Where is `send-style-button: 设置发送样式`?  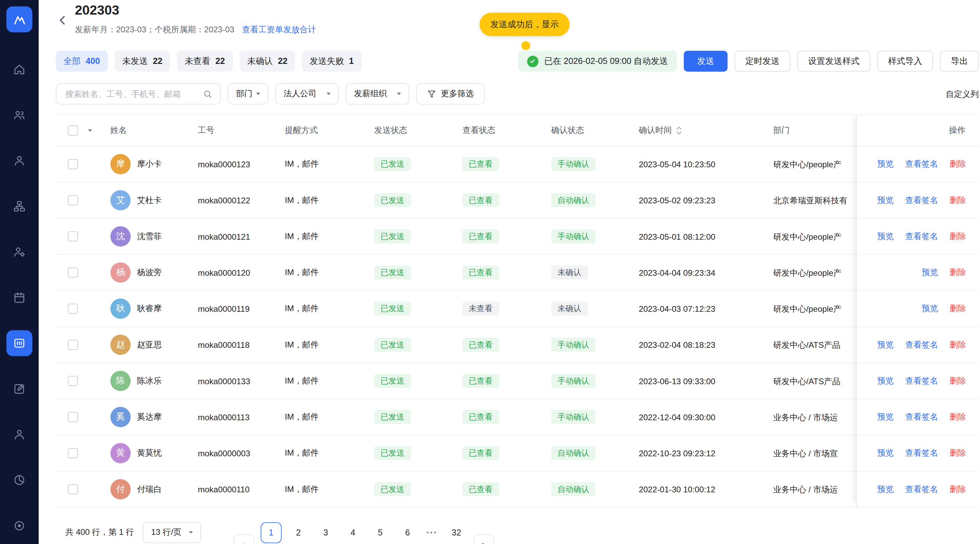 send-style-button: 设置发送样式 is located at coordinates (834, 61).